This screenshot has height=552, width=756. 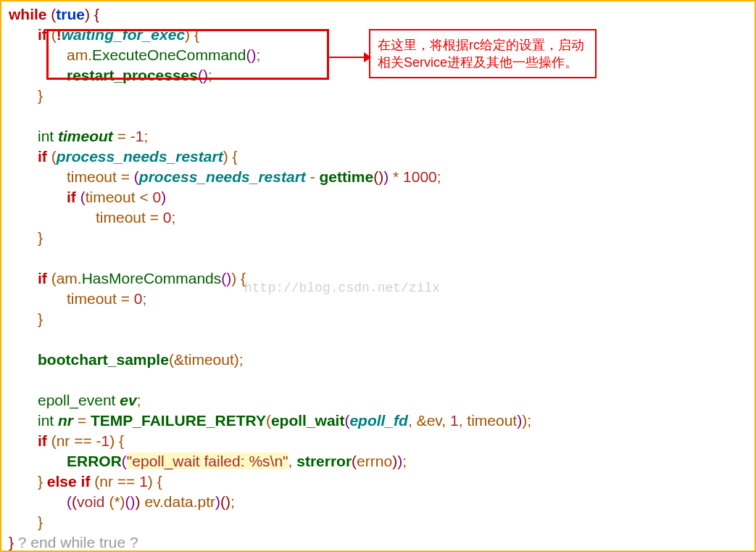 What do you see at coordinates (188, 54) in the screenshot?
I see `highlight-box` at bounding box center [188, 54].